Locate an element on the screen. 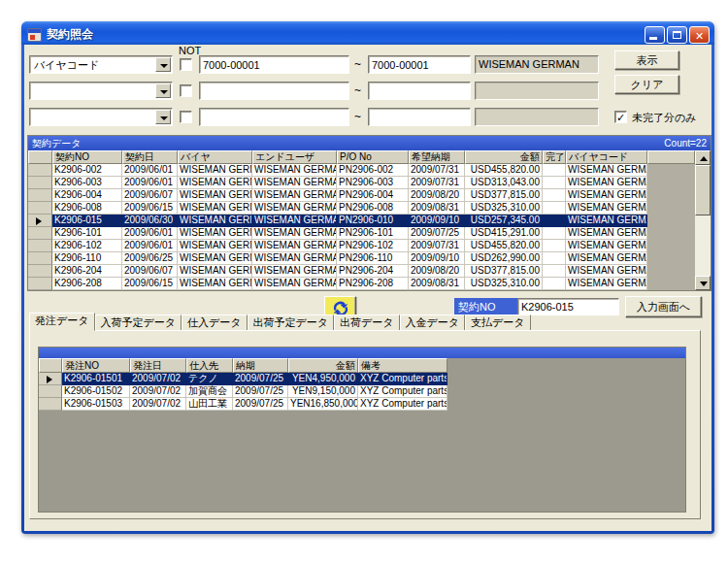 The image size is (728, 563). current-row-icon is located at coordinates (50, 380).